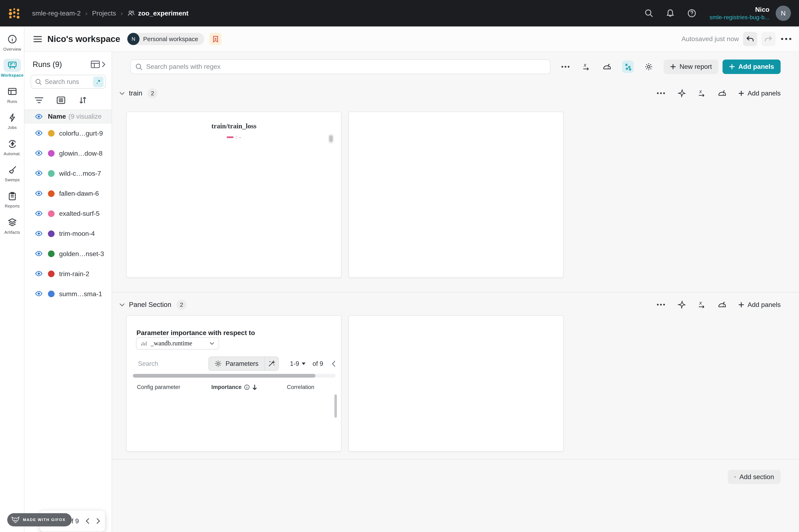 This screenshot has height=532, width=799. What do you see at coordinates (786, 39) in the screenshot?
I see `header-more-options-icon` at bounding box center [786, 39].